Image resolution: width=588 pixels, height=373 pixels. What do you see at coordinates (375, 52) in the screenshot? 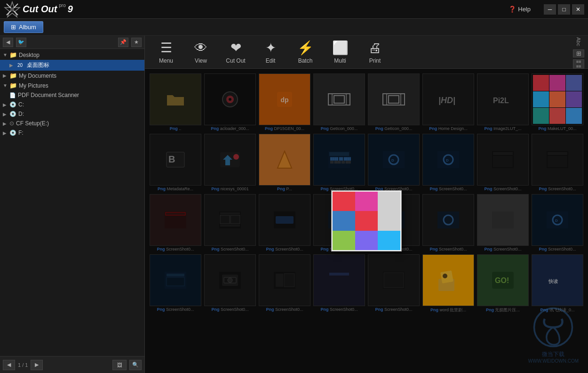
I see `print-tool: 🖨 Print` at bounding box center [375, 52].